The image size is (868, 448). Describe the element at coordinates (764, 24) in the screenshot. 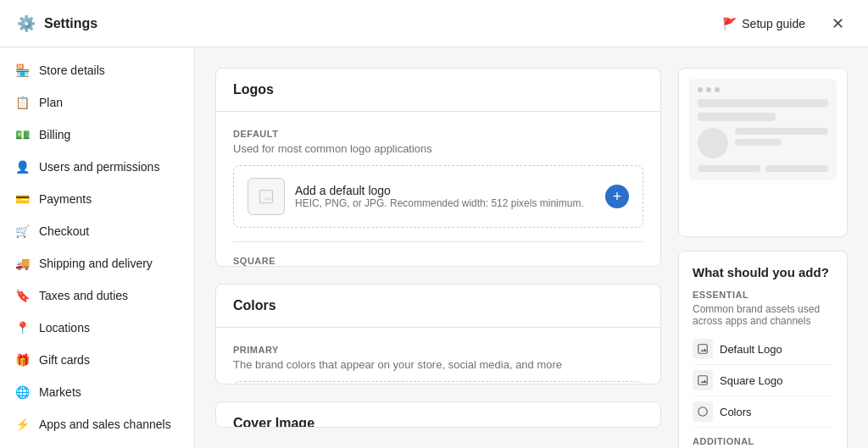

I see `setup-guide-button: 🚩 Setup guide` at that location.